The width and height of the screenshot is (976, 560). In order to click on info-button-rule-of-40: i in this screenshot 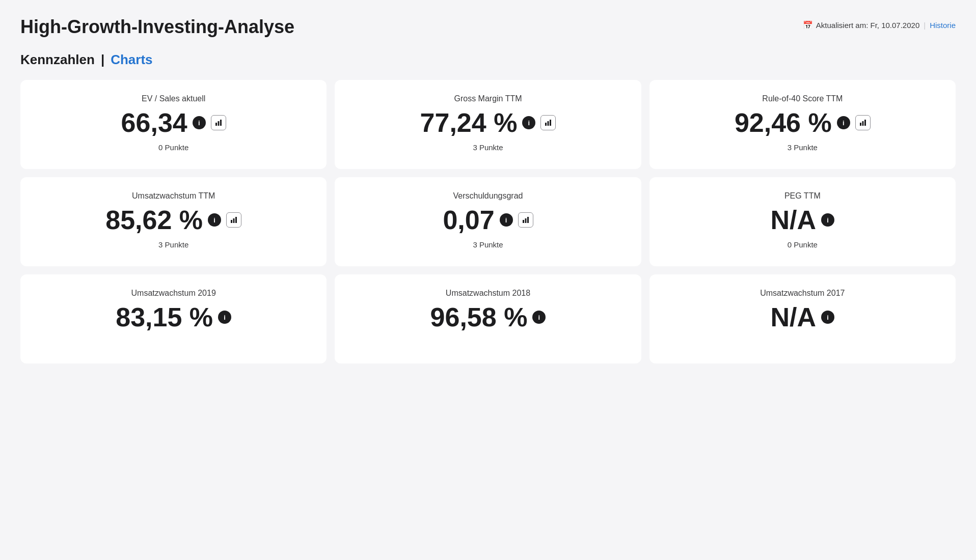, I will do `click(844, 123)`.